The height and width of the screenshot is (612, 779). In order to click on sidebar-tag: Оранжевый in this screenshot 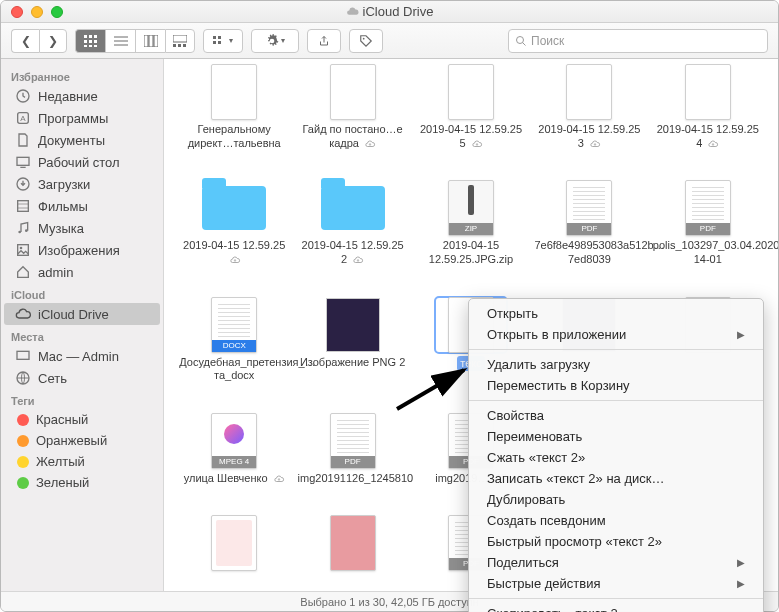, I will do `click(82, 440)`.